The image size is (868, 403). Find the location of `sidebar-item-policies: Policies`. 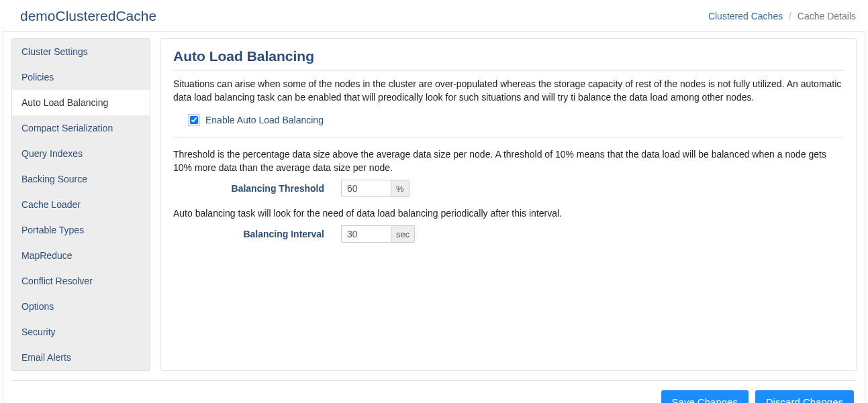

sidebar-item-policies: Policies is located at coordinates (81, 77).